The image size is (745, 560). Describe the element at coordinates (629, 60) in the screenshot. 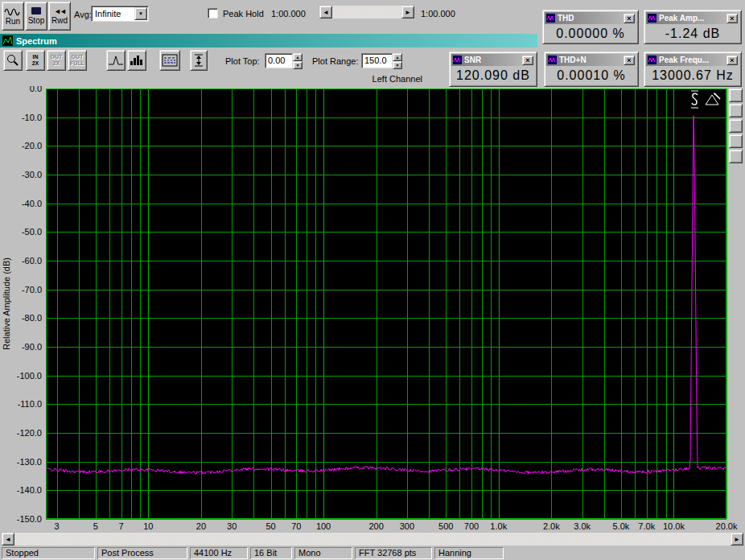

I see `thdn-close-button: ×` at that location.